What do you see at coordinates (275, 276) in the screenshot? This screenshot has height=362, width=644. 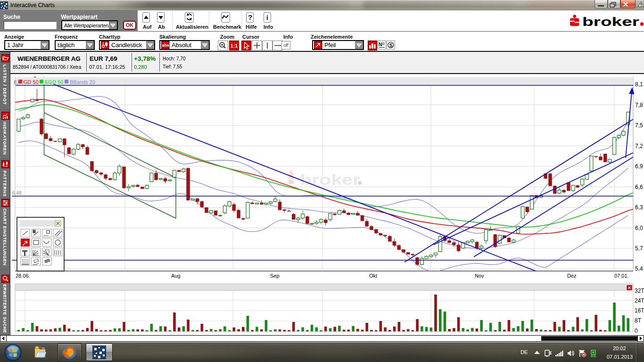 I see `svg-text: Sep` at bounding box center [275, 276].